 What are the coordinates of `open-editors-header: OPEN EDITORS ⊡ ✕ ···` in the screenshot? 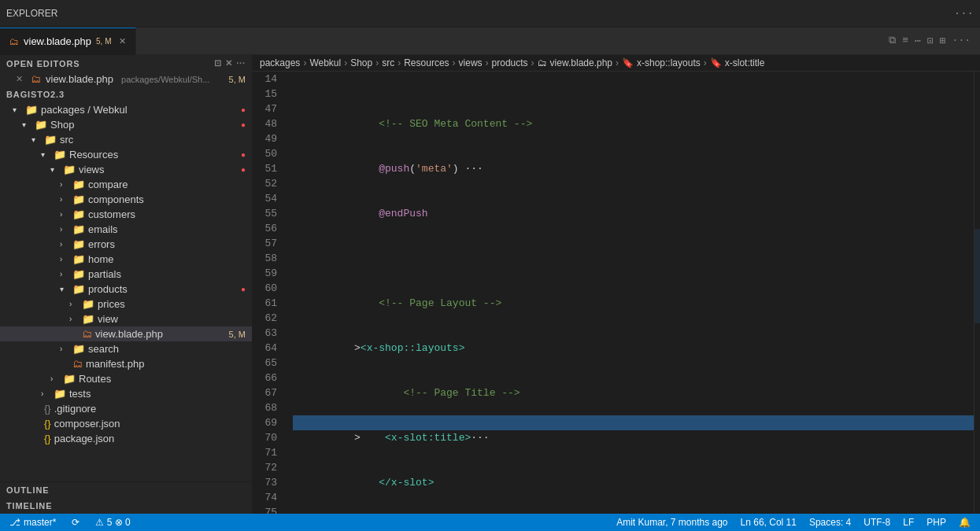 It's located at (126, 63).